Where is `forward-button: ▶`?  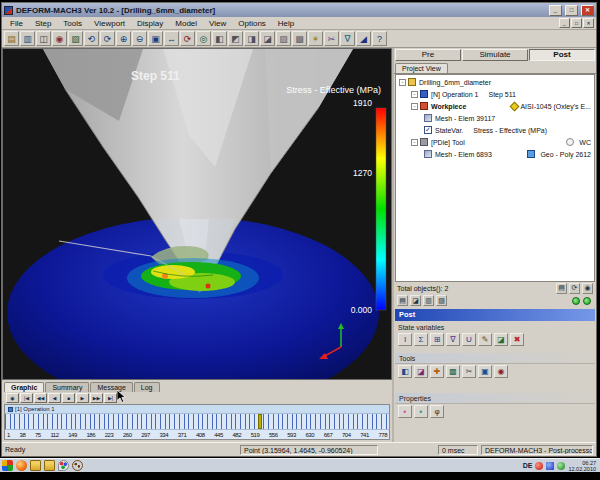
forward-button: ▶ is located at coordinates (82, 398).